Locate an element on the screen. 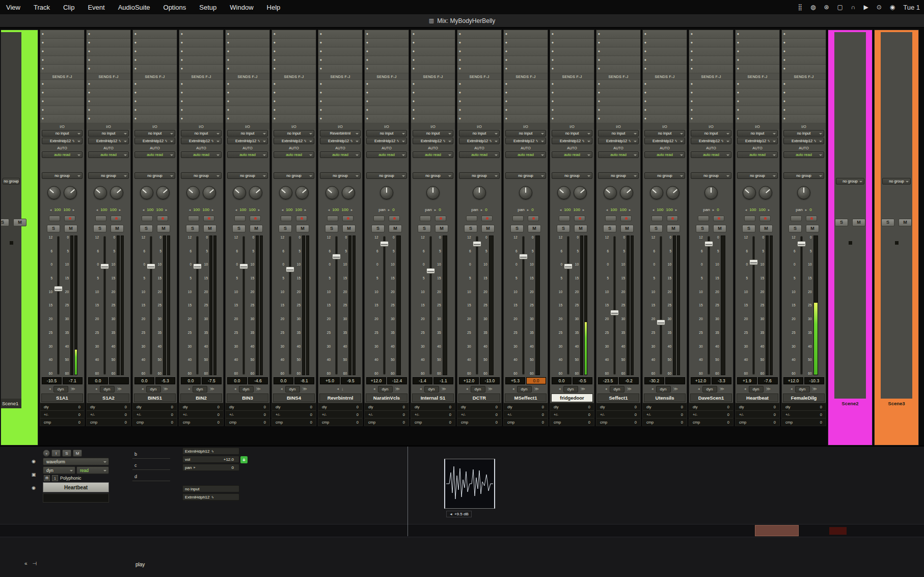 Image resolution: width=924 pixels, height=577 pixels. volume-readout: -30.2 is located at coordinates (654, 381).